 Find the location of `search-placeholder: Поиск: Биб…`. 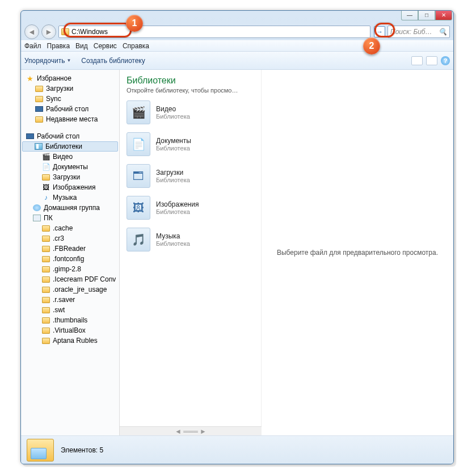

search-placeholder: Поиск: Биб… is located at coordinates (411, 32).